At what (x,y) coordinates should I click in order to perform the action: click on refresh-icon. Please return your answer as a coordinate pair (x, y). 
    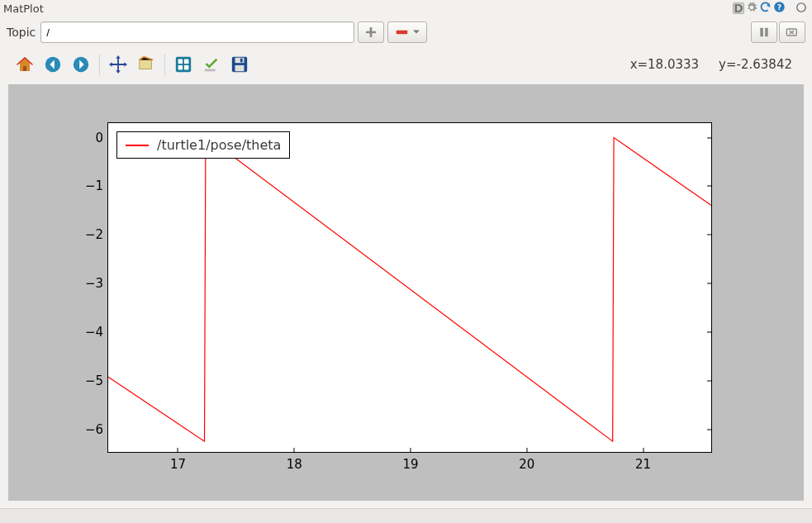
    Looking at the image, I should click on (765, 8).